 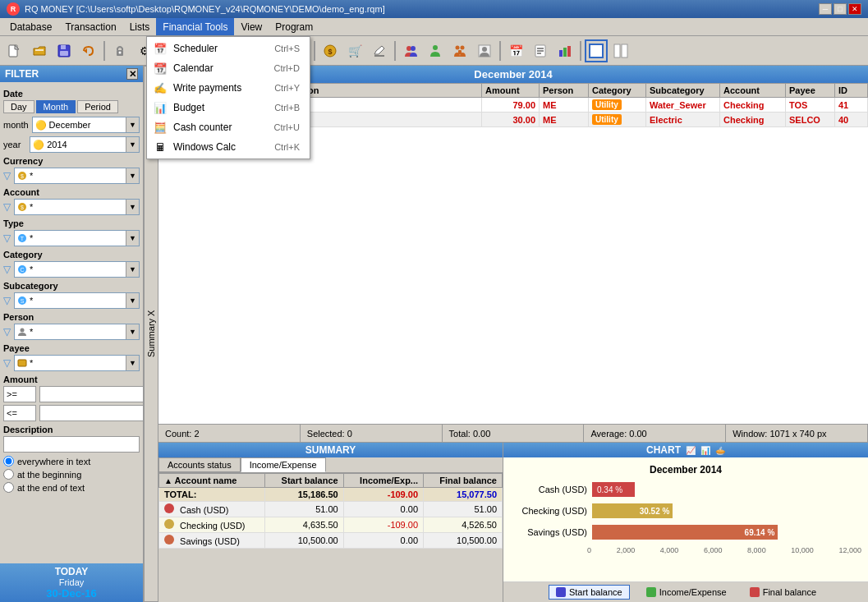 What do you see at coordinates (23, 238) in the screenshot?
I see `svg-text: T` at bounding box center [23, 238].